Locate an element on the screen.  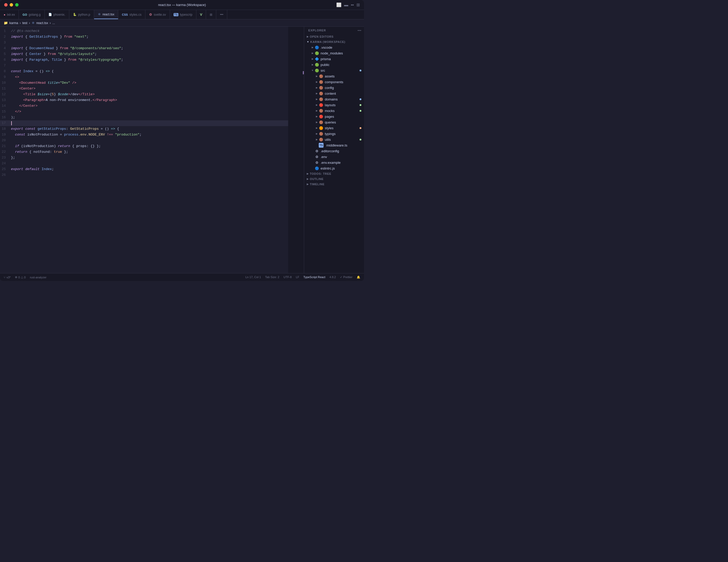
line-ending-status: LF is located at coordinates (297, 277).